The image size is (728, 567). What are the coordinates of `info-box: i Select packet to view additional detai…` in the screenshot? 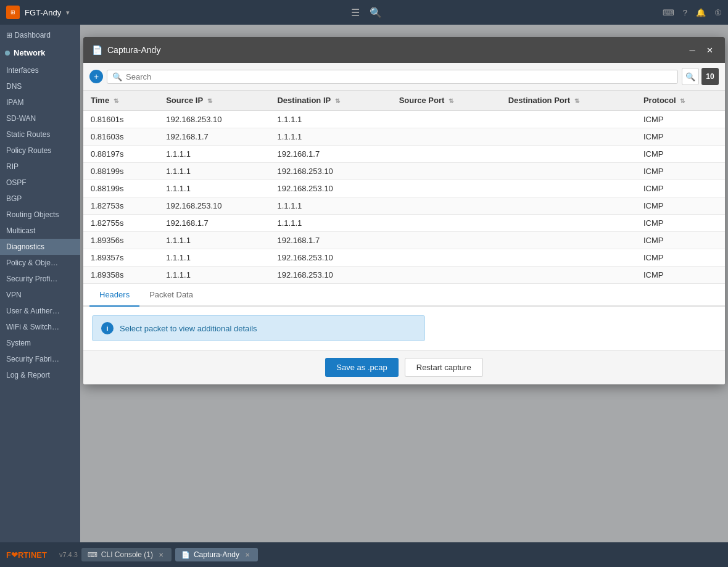 It's located at (259, 328).